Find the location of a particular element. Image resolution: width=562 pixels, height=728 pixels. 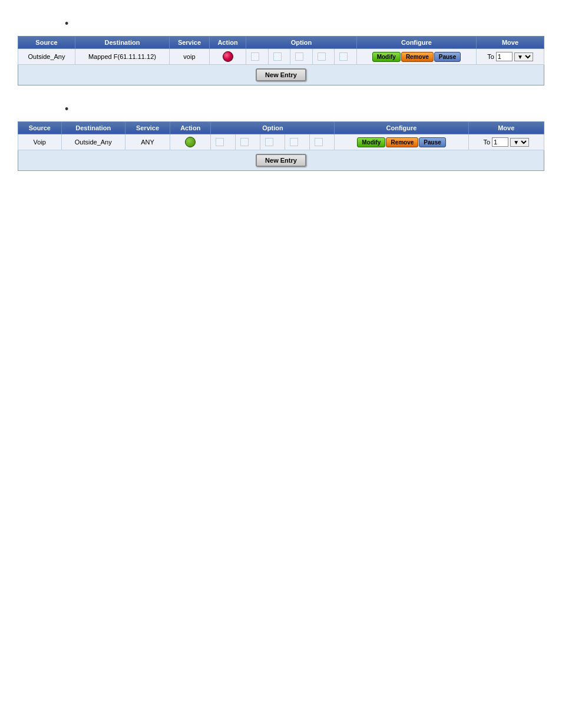

table-row: Outside_Any Mapped F(61.11.11.12) voip M… is located at coordinates (282, 57).